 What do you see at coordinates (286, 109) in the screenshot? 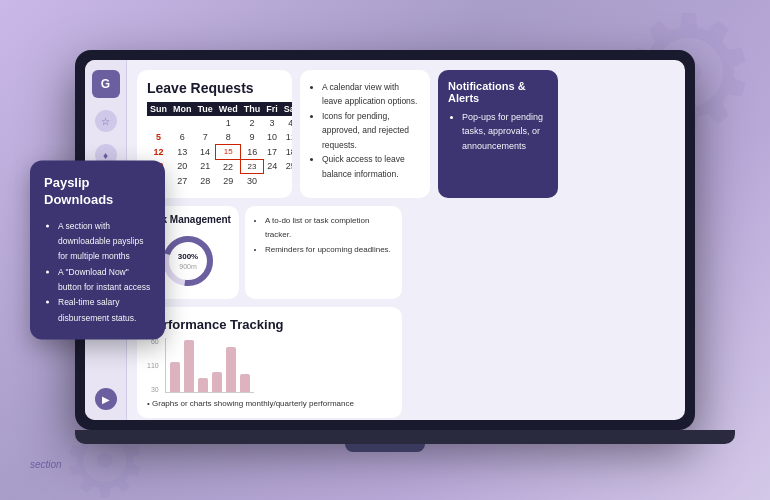
I see `cal-header-sat: Sat` at bounding box center [286, 109].